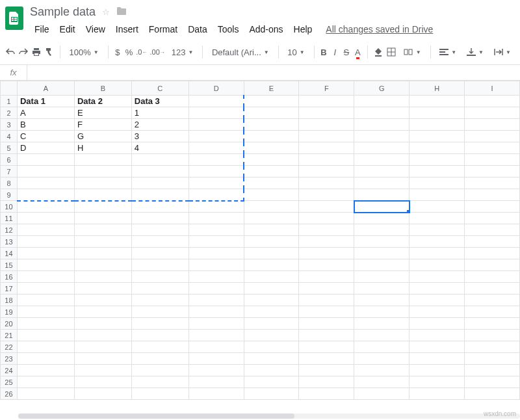  I want to click on font-dropdown: Default (Ari...▼, so click(240, 52).